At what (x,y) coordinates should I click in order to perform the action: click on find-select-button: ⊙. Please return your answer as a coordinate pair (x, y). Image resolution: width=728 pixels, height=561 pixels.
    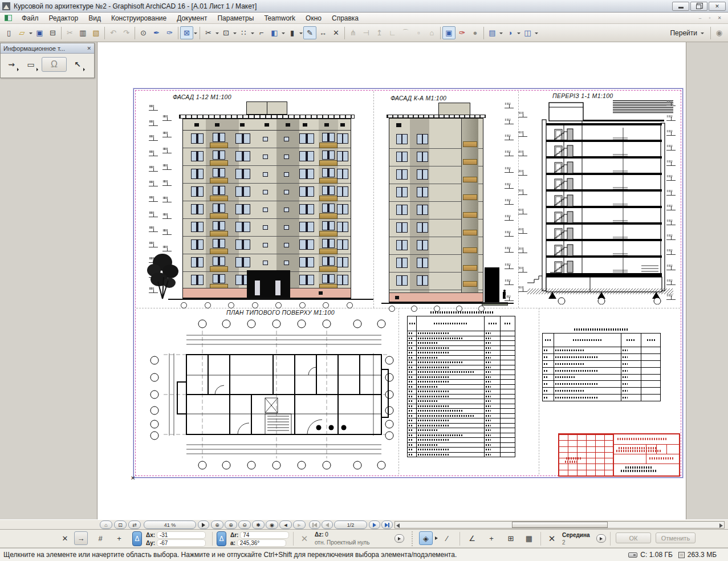
    Looking at the image, I should click on (144, 33).